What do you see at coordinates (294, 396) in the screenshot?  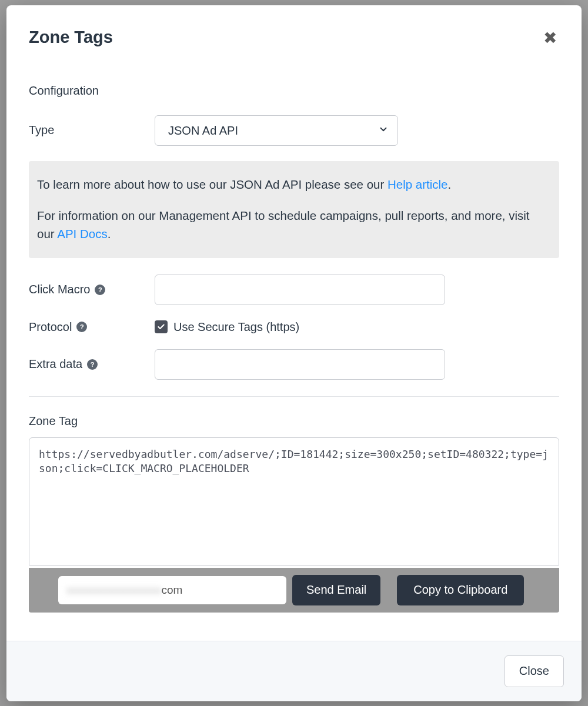 I see `divider` at bounding box center [294, 396].